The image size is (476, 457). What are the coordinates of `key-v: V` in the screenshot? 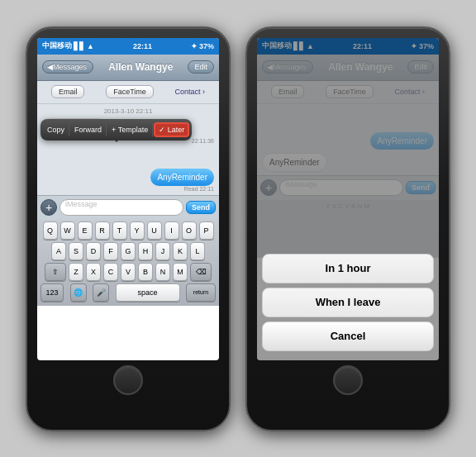 It's located at (128, 272).